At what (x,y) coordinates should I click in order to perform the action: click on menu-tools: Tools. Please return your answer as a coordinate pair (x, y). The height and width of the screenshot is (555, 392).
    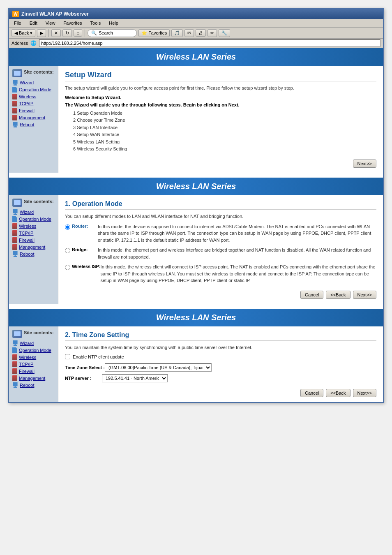
    Looking at the image, I should click on (96, 23).